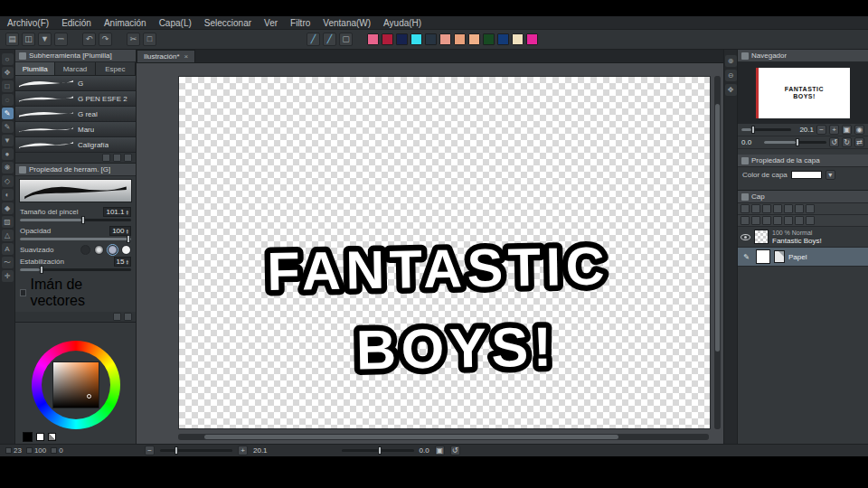 Image resolution: width=868 pixels, height=488 pixels. Describe the element at coordinates (118, 316) in the screenshot. I see `reset-property-icon` at that location.